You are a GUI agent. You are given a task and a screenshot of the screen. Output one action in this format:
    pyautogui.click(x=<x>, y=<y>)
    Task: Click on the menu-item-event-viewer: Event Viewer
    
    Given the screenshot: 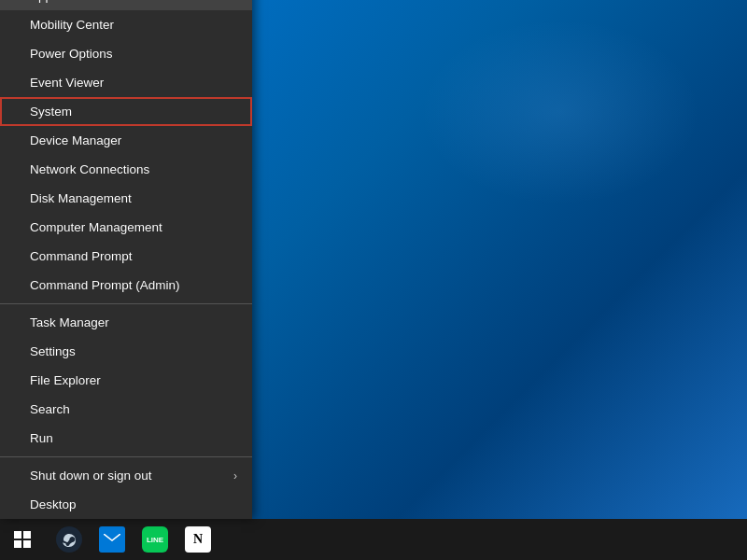 What is the action you would take?
    pyautogui.click(x=126, y=82)
    